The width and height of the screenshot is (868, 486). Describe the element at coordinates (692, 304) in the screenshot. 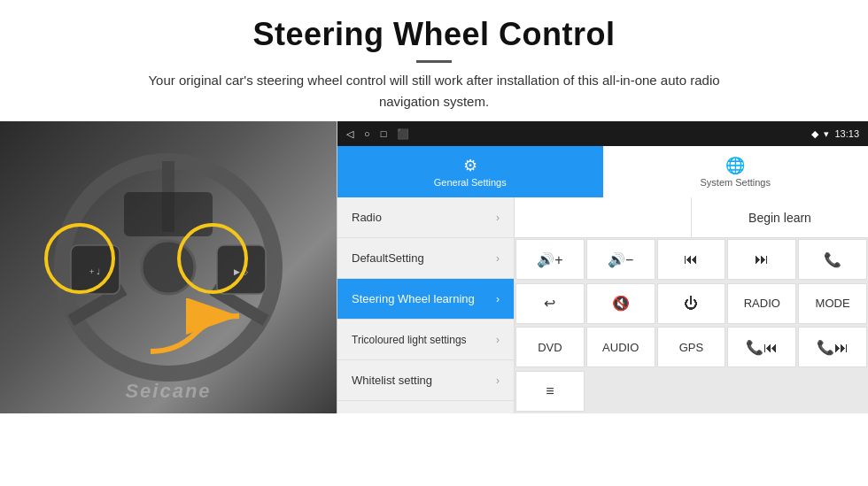

I see `ctrl-power: ⏻` at that location.